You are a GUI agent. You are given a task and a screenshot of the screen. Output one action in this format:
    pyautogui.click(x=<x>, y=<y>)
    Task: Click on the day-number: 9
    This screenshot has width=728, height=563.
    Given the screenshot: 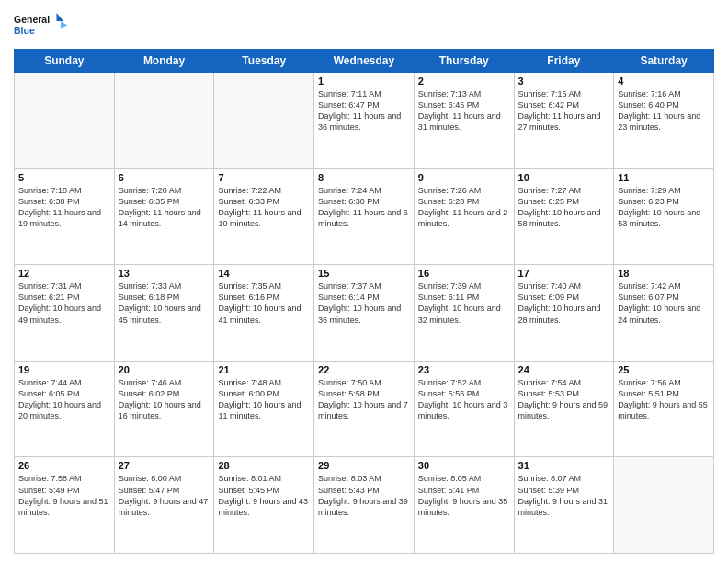 What is the action you would take?
    pyautogui.click(x=464, y=178)
    